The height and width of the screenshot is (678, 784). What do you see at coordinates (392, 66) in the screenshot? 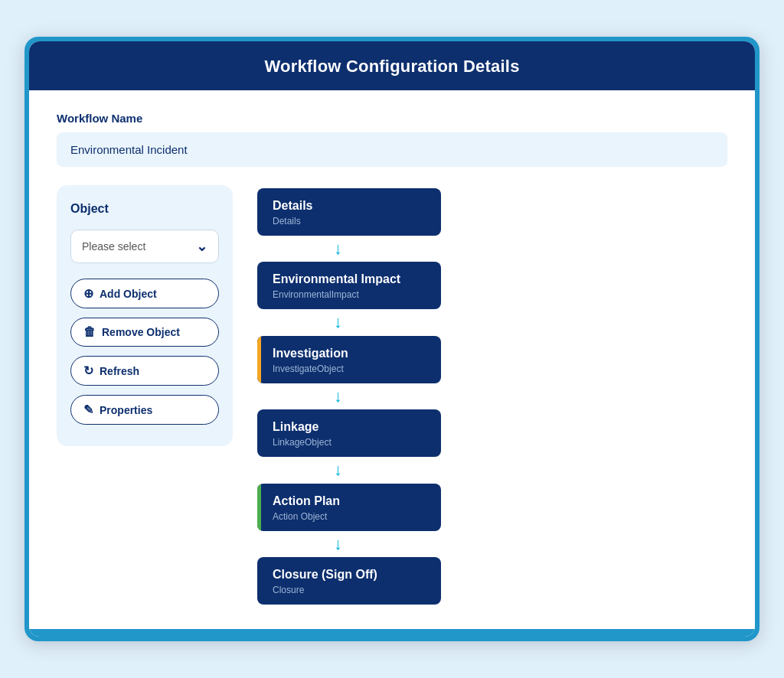
I see `header: Workflow Configuration Details` at bounding box center [392, 66].